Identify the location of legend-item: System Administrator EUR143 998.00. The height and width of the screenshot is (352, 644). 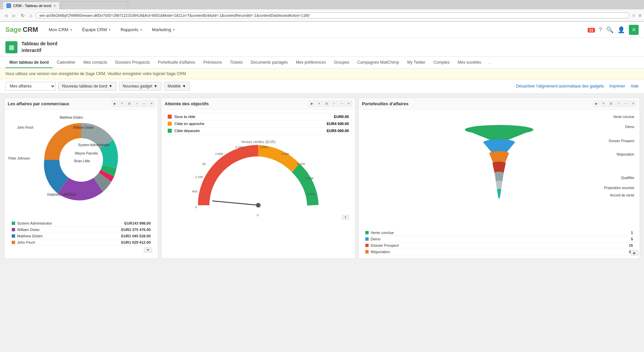
(81, 223).